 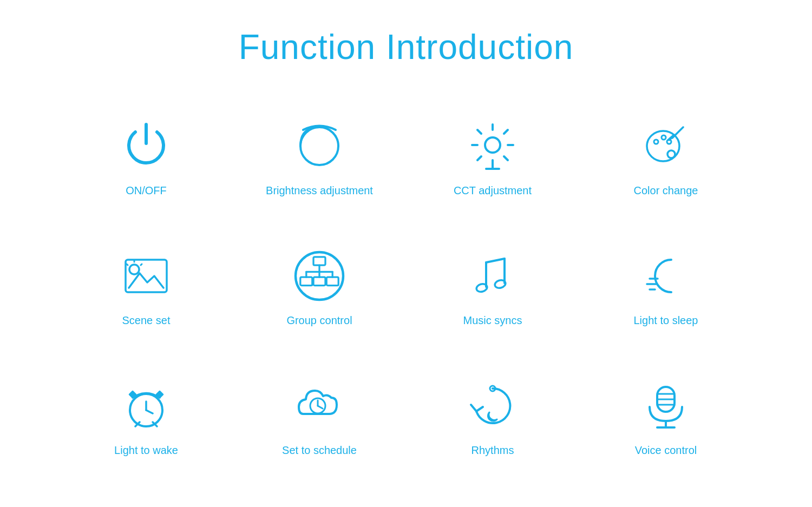 I want to click on item-music-syncs: Music syncs, so click(x=493, y=286).